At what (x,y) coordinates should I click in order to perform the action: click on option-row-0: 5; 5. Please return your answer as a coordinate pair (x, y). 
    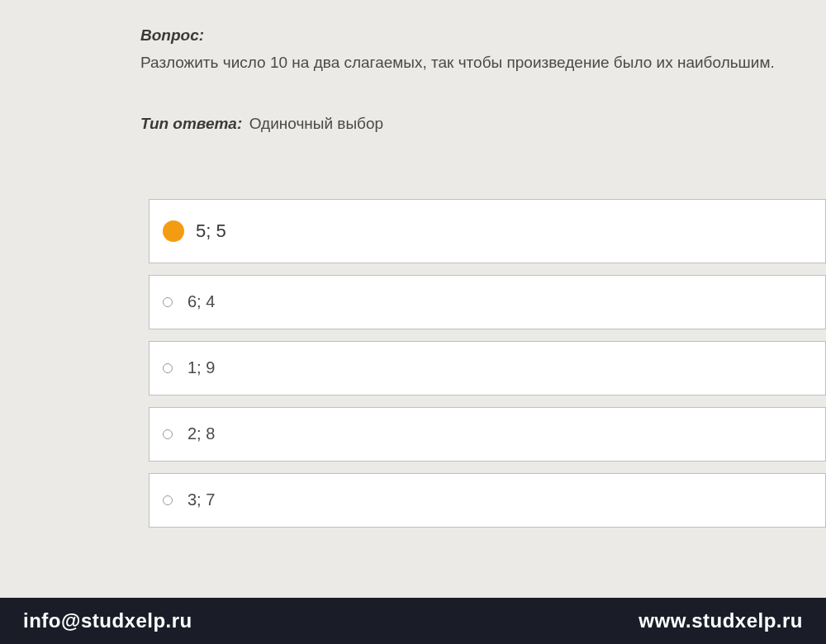
    Looking at the image, I should click on (487, 231).